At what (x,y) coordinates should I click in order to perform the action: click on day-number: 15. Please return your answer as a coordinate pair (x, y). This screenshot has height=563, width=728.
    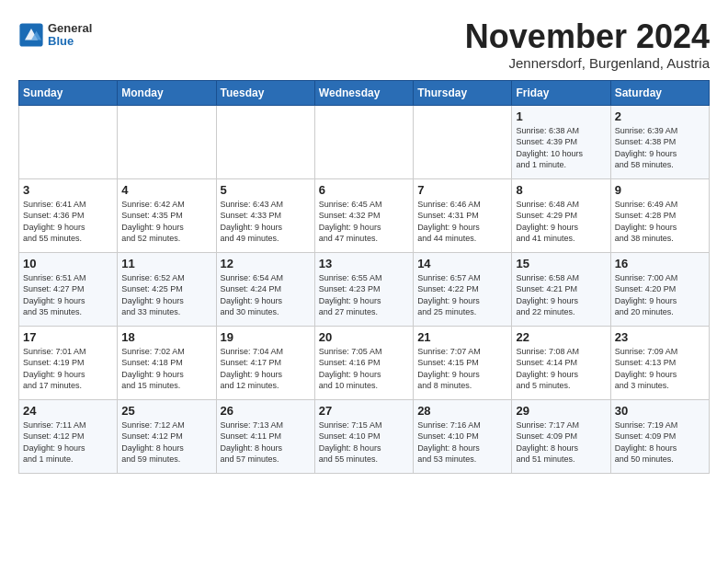
    Looking at the image, I should click on (561, 263).